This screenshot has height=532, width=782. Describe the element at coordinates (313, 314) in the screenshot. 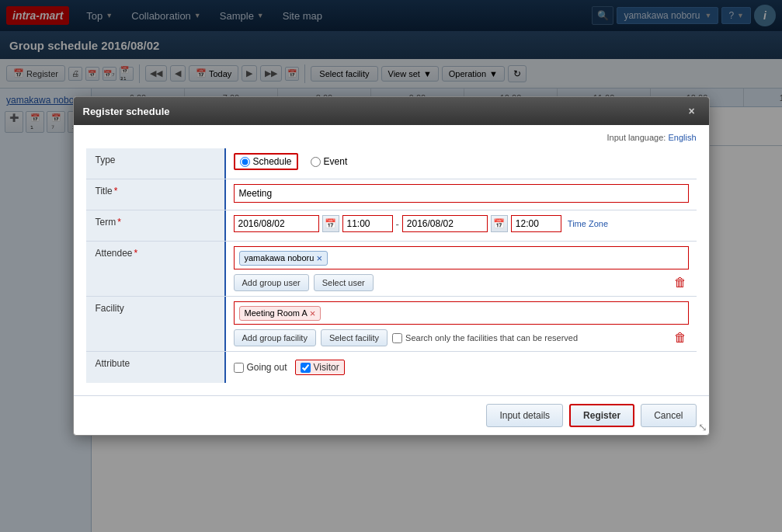

I see `facility-tag-remove: ×` at that location.